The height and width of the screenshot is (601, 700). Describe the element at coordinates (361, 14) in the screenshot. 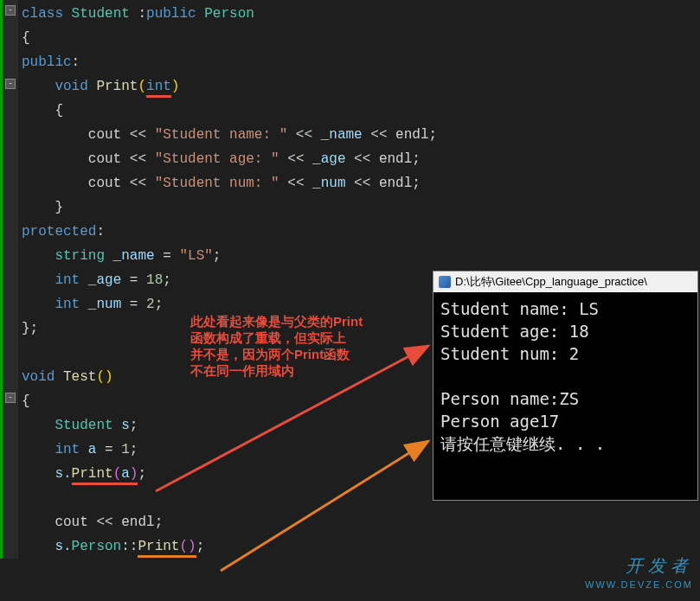

I see `code-line: class Student :public Person` at that location.